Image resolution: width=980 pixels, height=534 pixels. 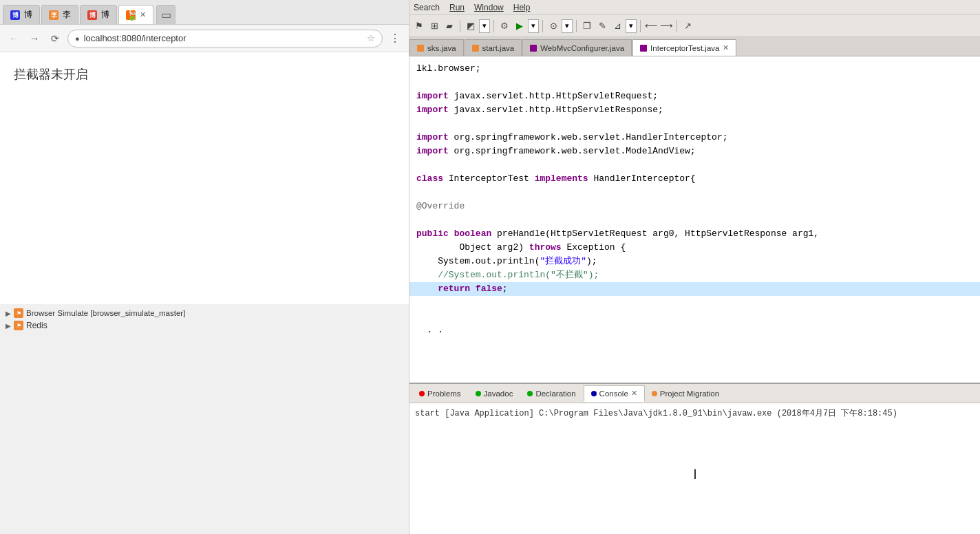 I want to click on new-tab-button: ▭, so click(x=166, y=14).